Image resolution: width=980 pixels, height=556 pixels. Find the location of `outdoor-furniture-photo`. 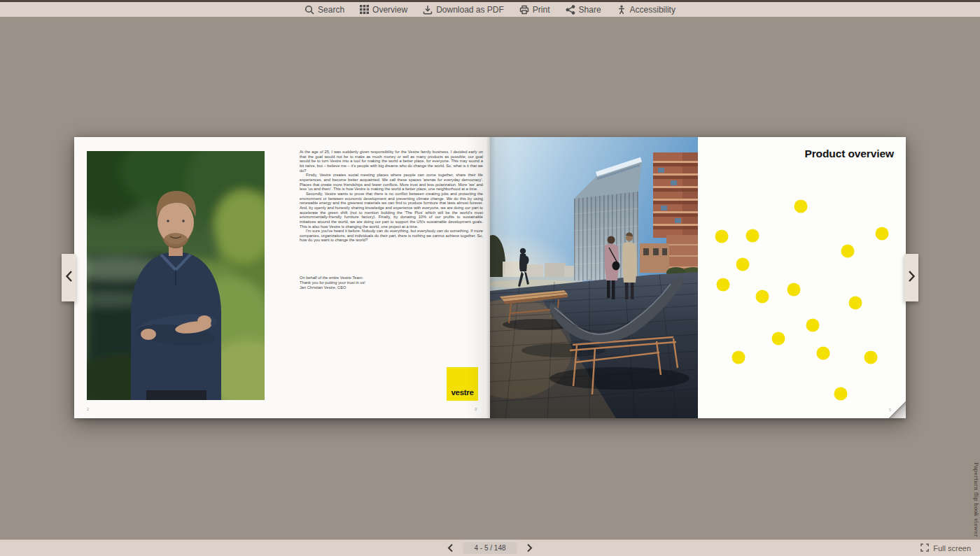

outdoor-furniture-photo is located at coordinates (594, 278).